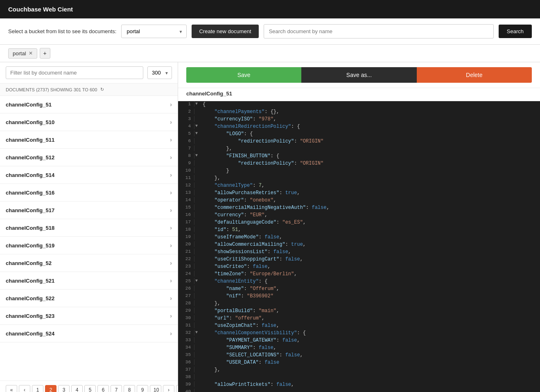  Describe the element at coordinates (370, 348) in the screenshot. I see `line-content: "SUMMARY": false,` at that location.